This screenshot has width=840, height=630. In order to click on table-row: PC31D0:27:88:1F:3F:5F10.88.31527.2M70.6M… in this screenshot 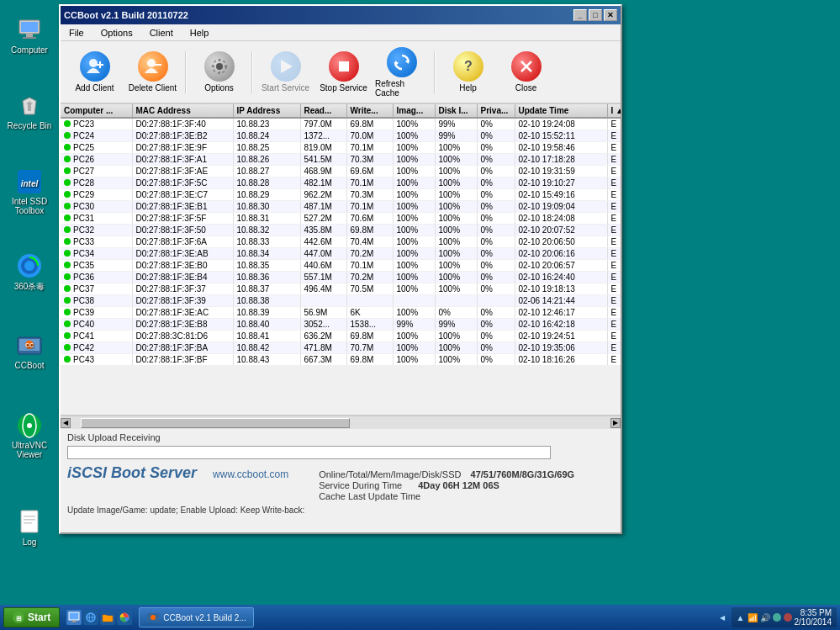, I will do `click(341, 219)`.